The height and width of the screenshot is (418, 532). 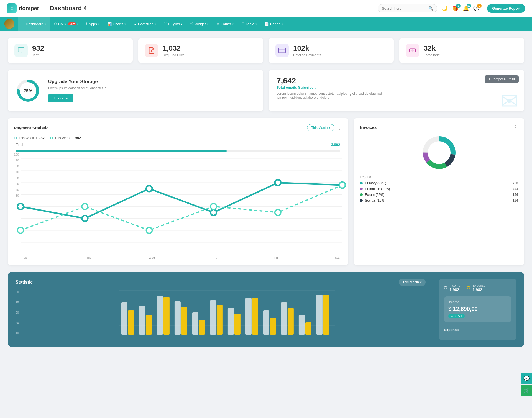 I want to click on invoices-donut-svg, so click(x=439, y=153).